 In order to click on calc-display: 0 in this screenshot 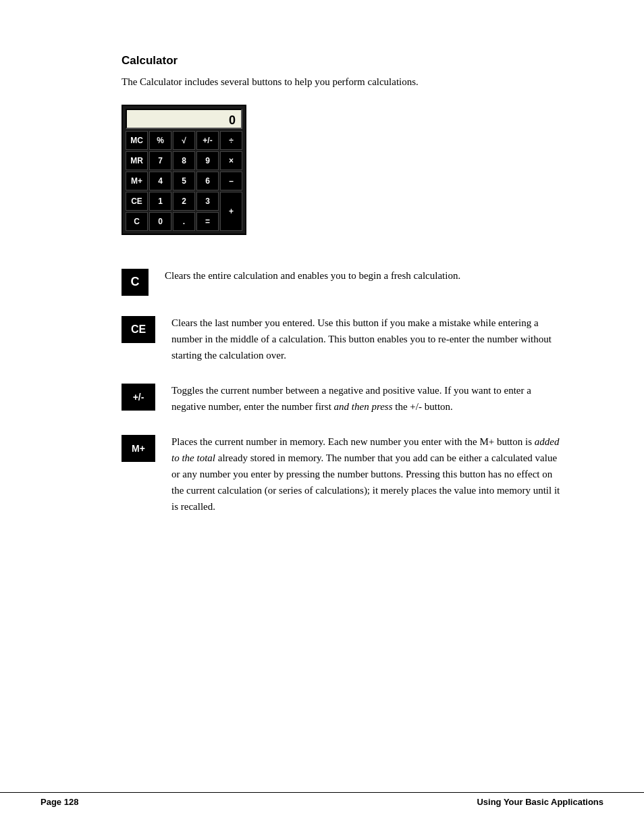, I will do `click(184, 119)`.